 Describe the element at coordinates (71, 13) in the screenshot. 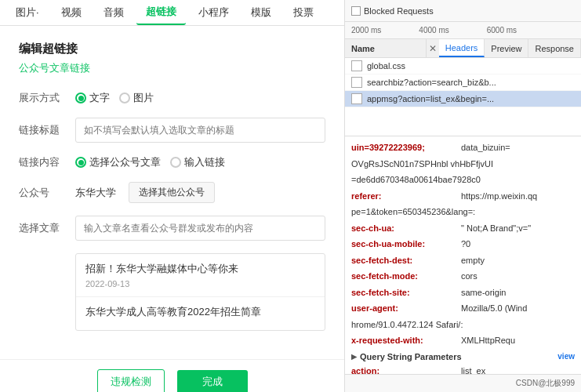

I see `nav-tab-video: 视频` at that location.